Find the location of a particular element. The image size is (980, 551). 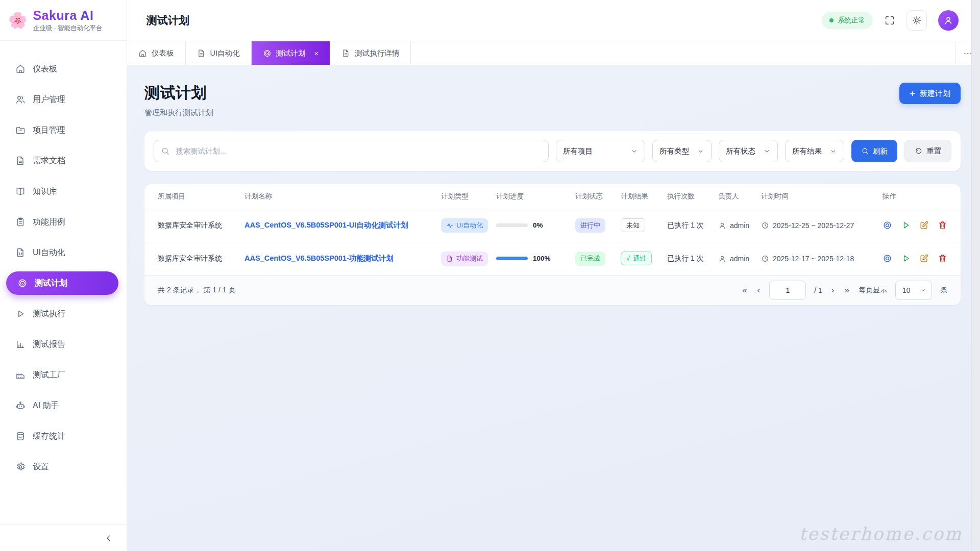

collapse-sidebar-icon is located at coordinates (109, 538).